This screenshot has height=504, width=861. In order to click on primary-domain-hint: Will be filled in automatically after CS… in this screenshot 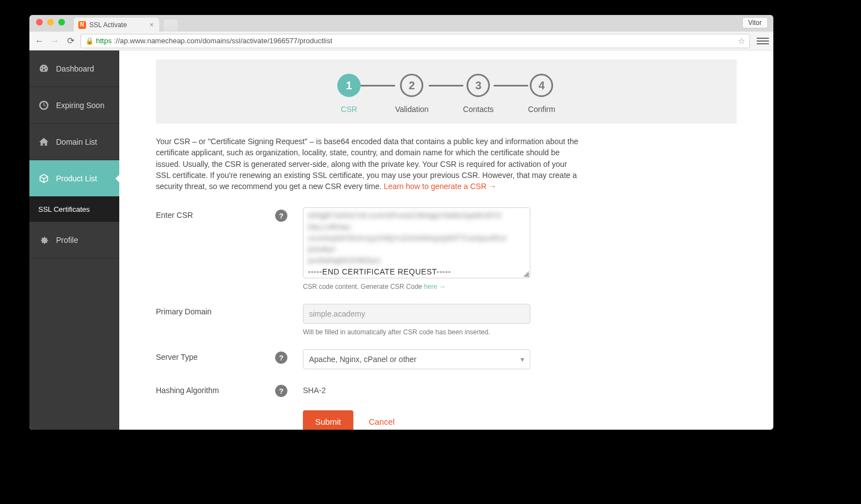, I will do `click(417, 332)`.